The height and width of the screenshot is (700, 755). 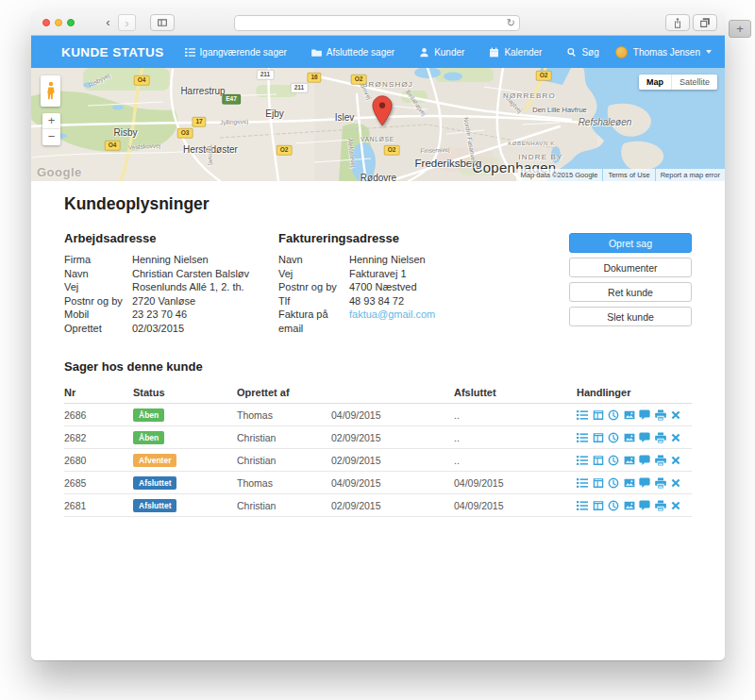 I want to click on road-badge: 211, so click(x=300, y=89).